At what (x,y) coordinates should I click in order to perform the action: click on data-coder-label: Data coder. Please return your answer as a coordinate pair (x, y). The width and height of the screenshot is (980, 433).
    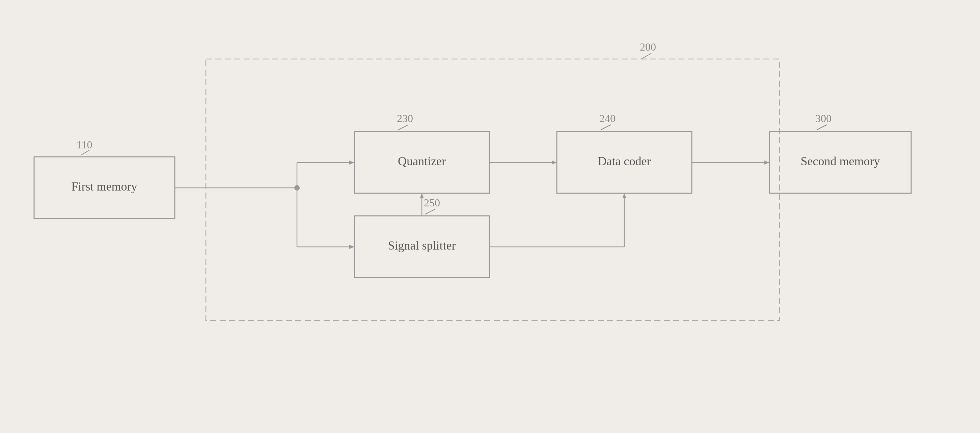
    Looking at the image, I should click on (625, 161).